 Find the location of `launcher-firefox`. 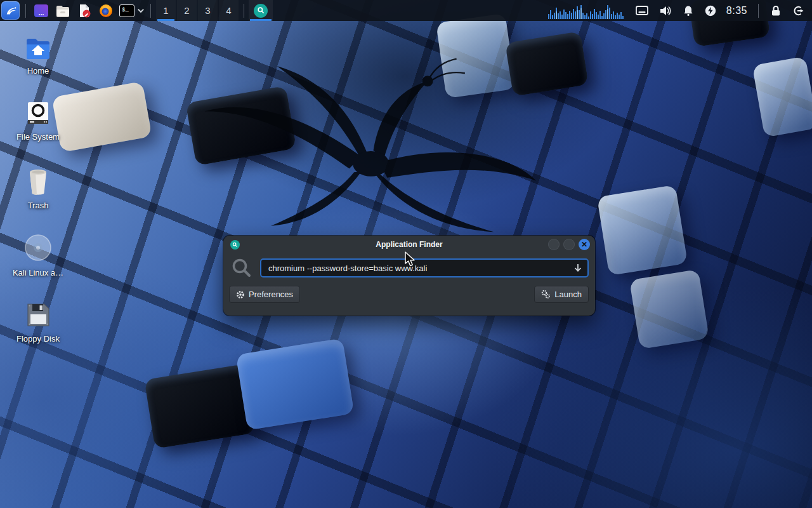

launcher-firefox is located at coordinates (106, 11).